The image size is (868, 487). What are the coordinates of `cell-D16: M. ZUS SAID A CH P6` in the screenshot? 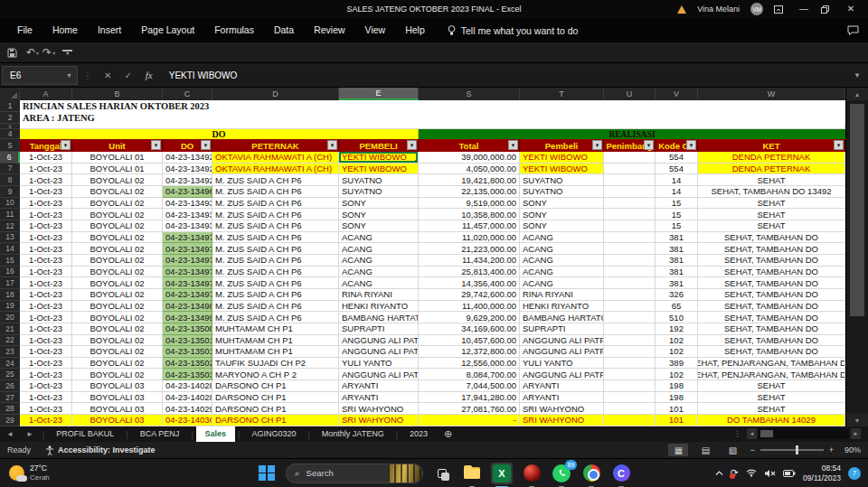 It's located at (276, 273).